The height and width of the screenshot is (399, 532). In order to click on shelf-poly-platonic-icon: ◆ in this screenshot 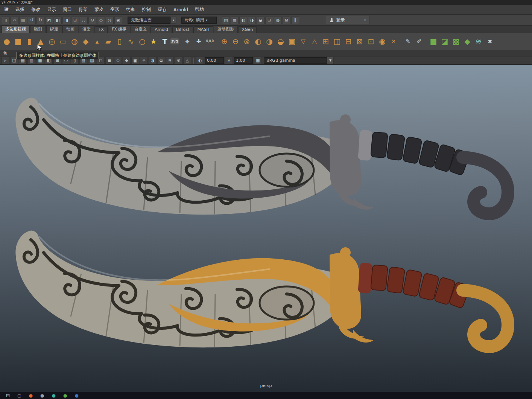, I will do `click(86, 41)`.